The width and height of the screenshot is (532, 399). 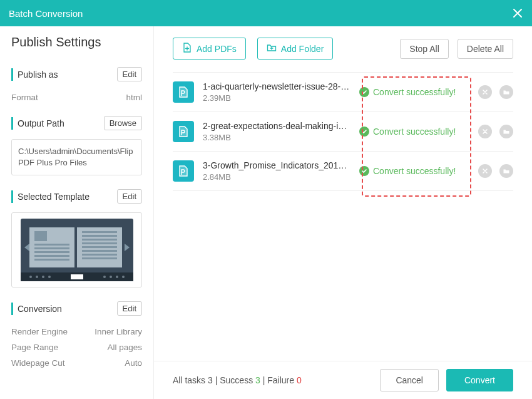 What do you see at coordinates (25, 98) in the screenshot?
I see `format-label: Format` at bounding box center [25, 98].